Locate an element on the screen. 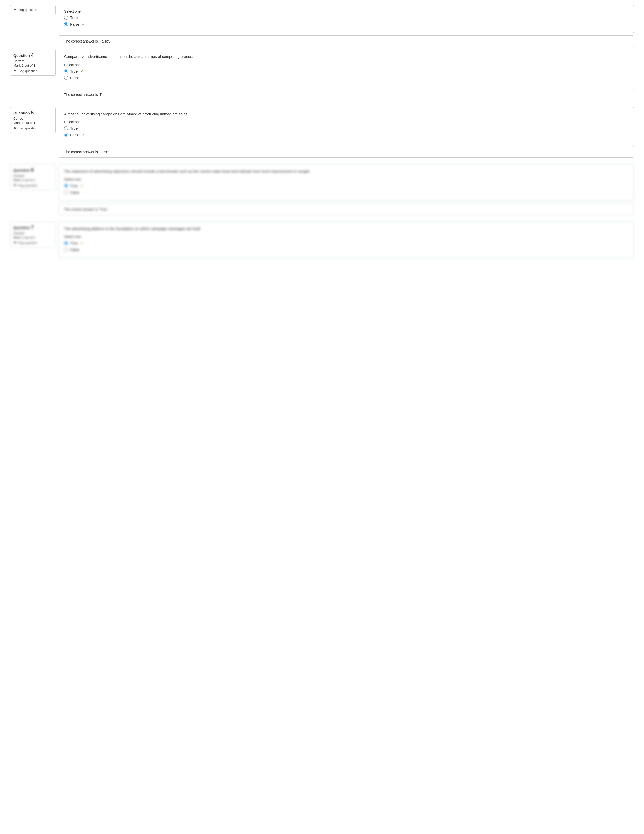 The image size is (644, 834). question-text: The advertising platform is the foundati… is located at coordinates (347, 229).